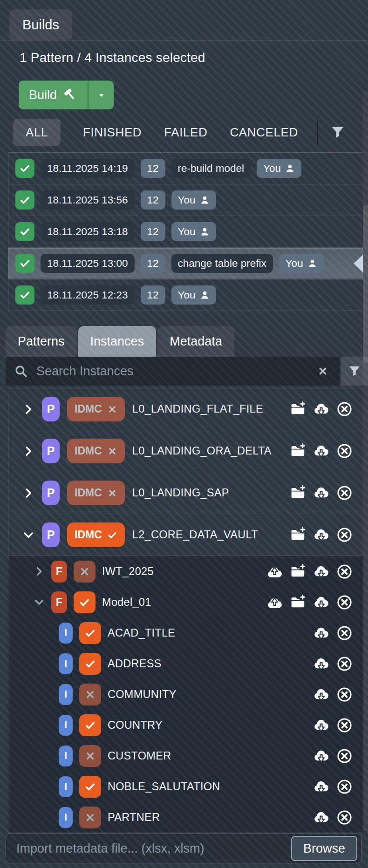 The height and width of the screenshot is (868, 368). What do you see at coordinates (185, 264) in the screenshot?
I see `build-row-selected: 18.11.2025 13:00 12 change table prefix …` at bounding box center [185, 264].